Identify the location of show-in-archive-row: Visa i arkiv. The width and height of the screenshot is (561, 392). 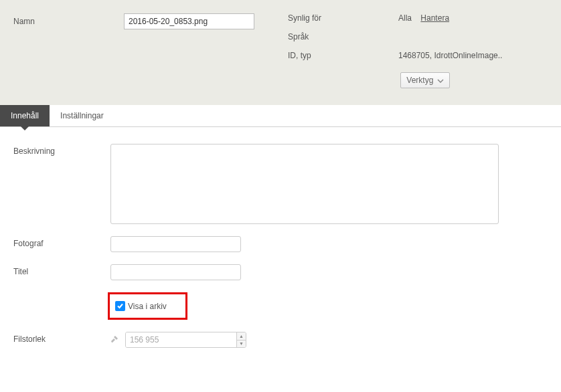
(280, 306).